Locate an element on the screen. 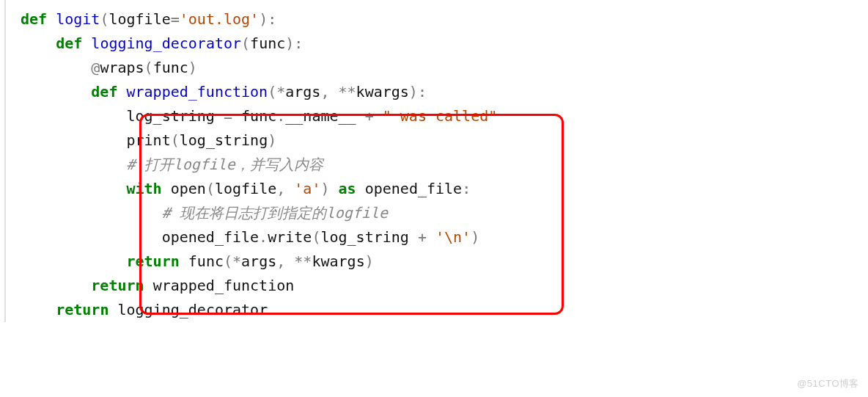 The width and height of the screenshot is (868, 397). param: kwargs is located at coordinates (383, 92).